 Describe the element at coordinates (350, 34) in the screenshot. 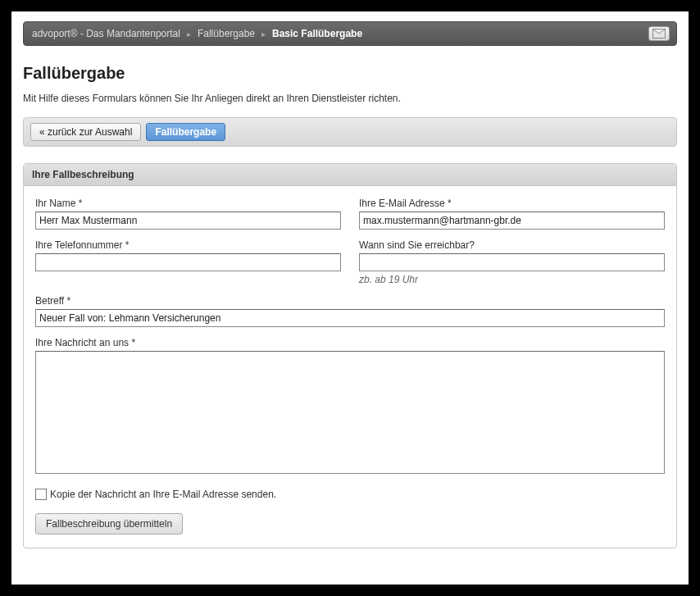

I see `top-bar: advoport® - Das Mandantenportal ▸ Fallüb…` at that location.